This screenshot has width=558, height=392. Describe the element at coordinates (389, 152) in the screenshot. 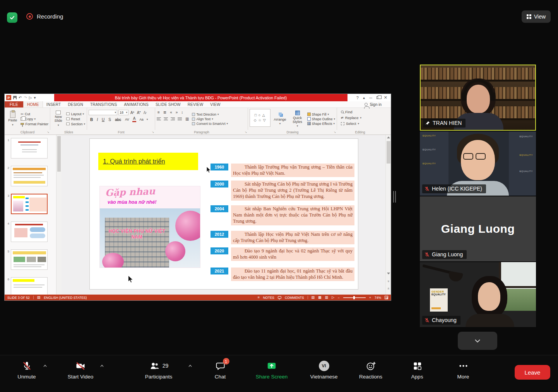

I see `scrollbar-thumb` at that location.